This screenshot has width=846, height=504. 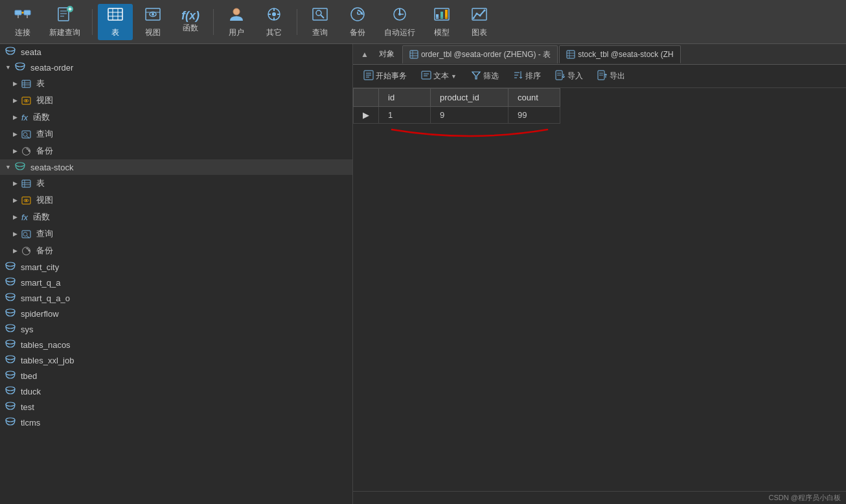 I want to click on table-row: ▶ 1 9 99, so click(x=457, y=115).